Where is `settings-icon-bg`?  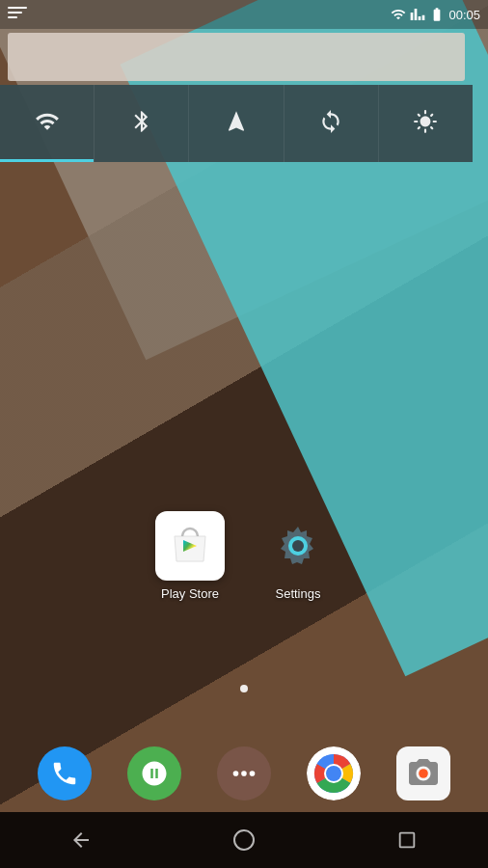 settings-icon-bg is located at coordinates (298, 546).